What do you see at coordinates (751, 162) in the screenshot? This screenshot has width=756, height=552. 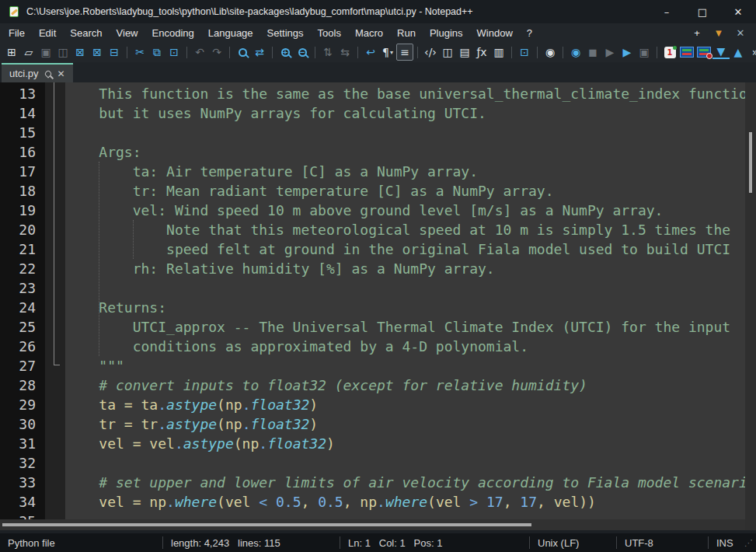 I see `vertical-scrollbar-thumb` at bounding box center [751, 162].